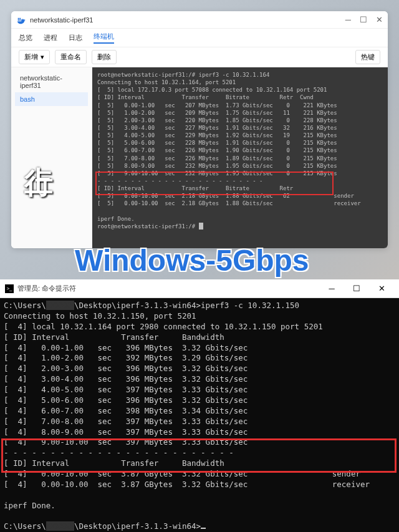 The image size is (399, 532). What do you see at coordinates (168, 288) in the screenshot?
I see `cmd-title: 管理员: 命令提示符` at bounding box center [168, 288].